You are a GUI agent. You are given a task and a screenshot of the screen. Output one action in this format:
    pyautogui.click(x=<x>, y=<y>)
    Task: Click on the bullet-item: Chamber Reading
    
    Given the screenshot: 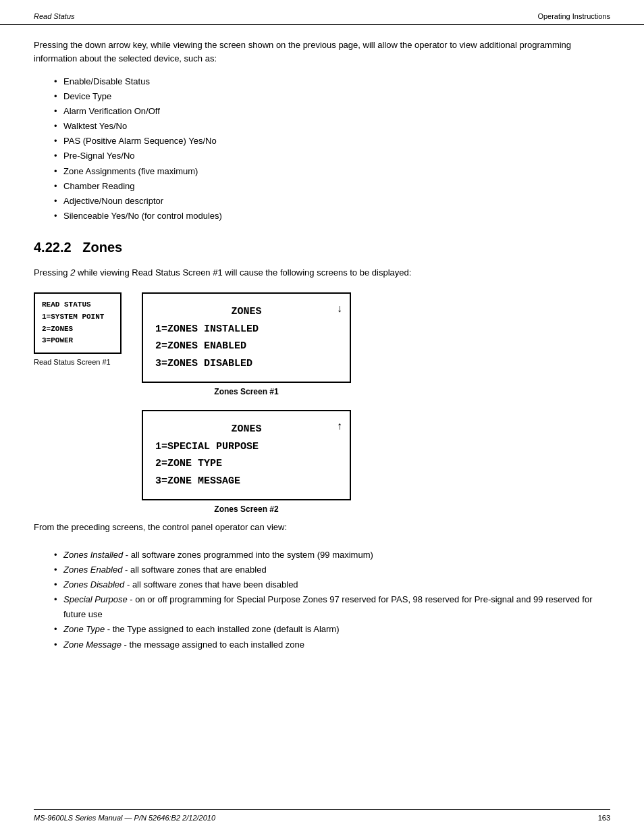 What is the action you would take?
    pyautogui.click(x=332, y=186)
    